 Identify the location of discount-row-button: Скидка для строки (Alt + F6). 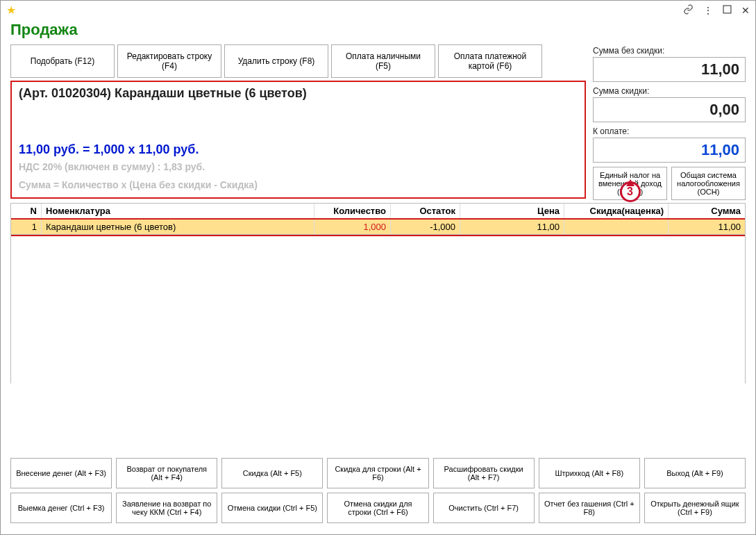
(378, 473).